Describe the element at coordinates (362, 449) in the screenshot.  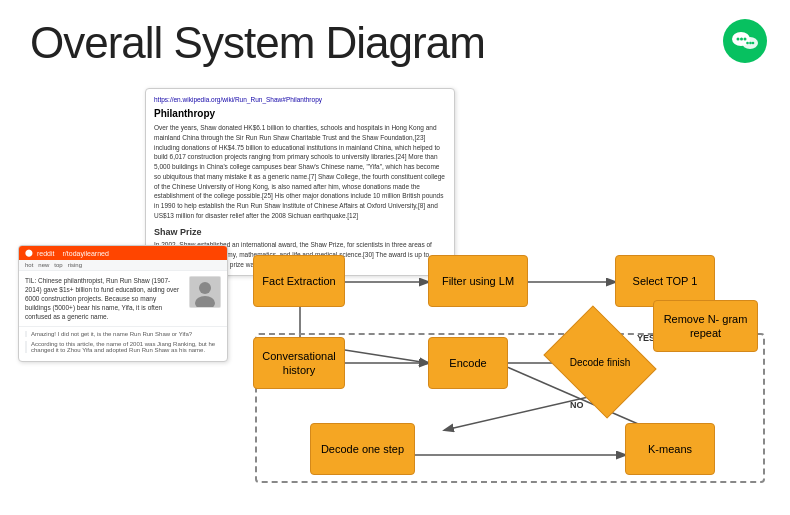
I see `decode-one-step-box: Decode one step` at that location.